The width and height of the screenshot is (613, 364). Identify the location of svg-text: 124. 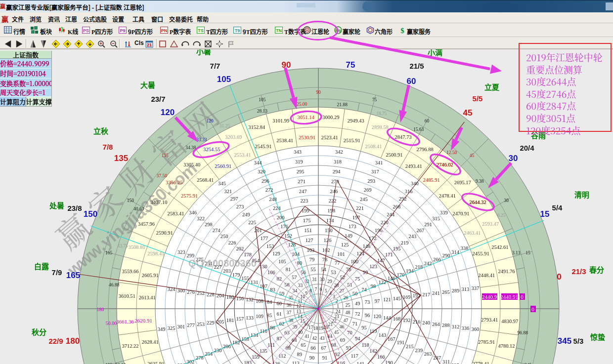
(361, 254).